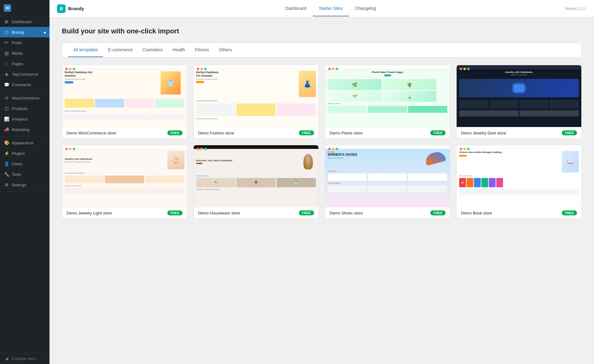 Image resolution: width=594 pixels, height=364 pixels. Describe the element at coordinates (179, 50) in the screenshot. I see `filter-tab-health: Health` at that location.